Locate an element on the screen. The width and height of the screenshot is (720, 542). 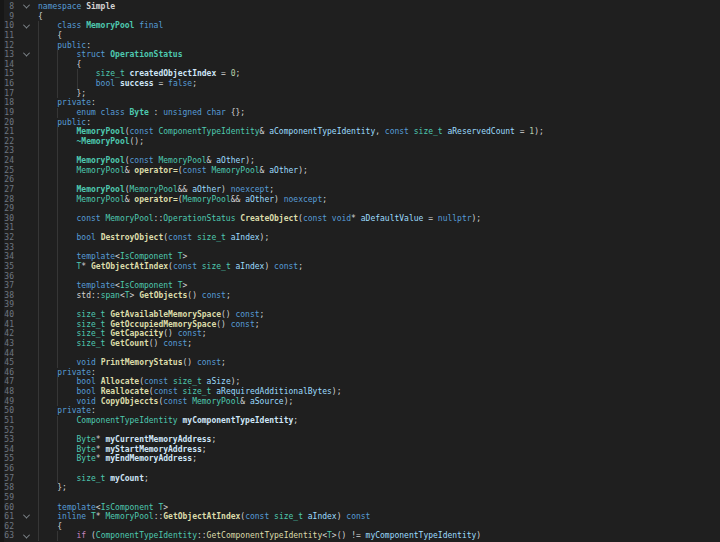
code-text: ComponentTypeIdentity myComponentTypeIde… is located at coordinates (379, 421).